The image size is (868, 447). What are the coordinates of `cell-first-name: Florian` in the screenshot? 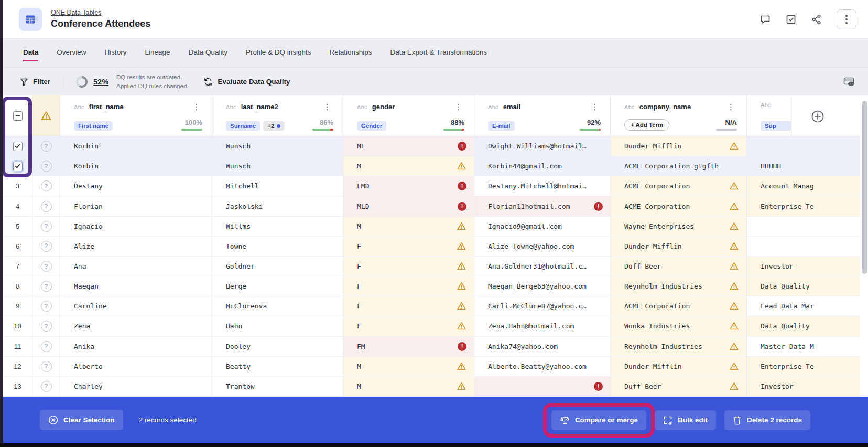 It's located at (136, 206).